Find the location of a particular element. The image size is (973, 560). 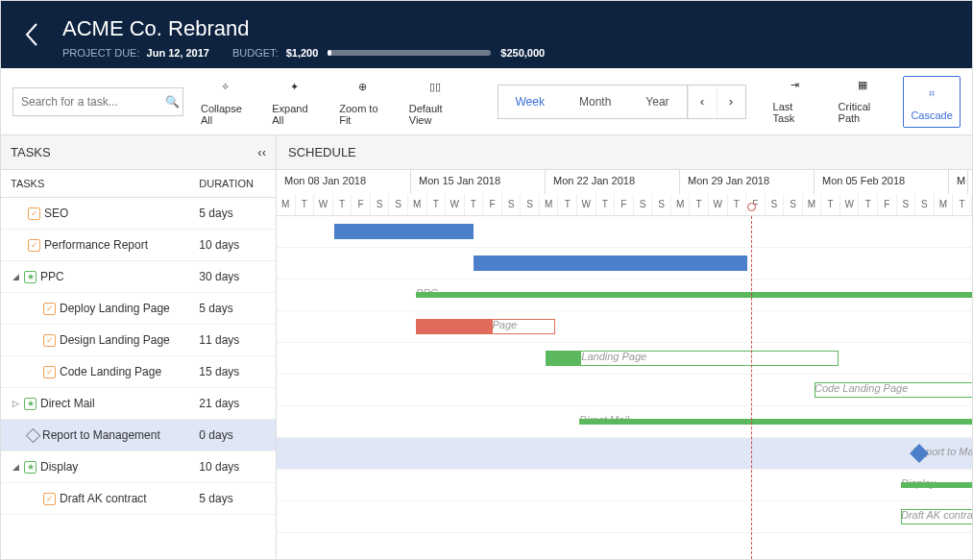

search-input is located at coordinates (93, 102).